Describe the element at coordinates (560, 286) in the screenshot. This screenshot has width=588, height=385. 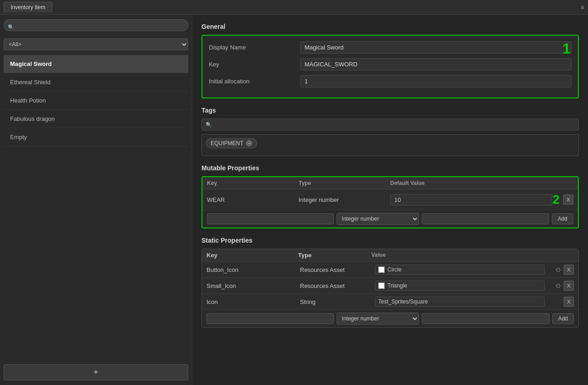
I see `static-actions-small-icon: ⊙ X` at that location.